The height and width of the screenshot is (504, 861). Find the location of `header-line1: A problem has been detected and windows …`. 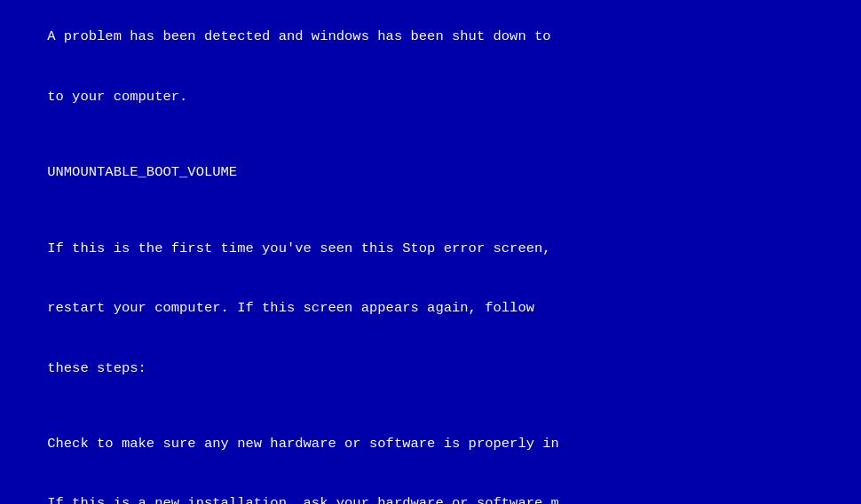

header-line1: A problem has been detected and windows … is located at coordinates (298, 36).